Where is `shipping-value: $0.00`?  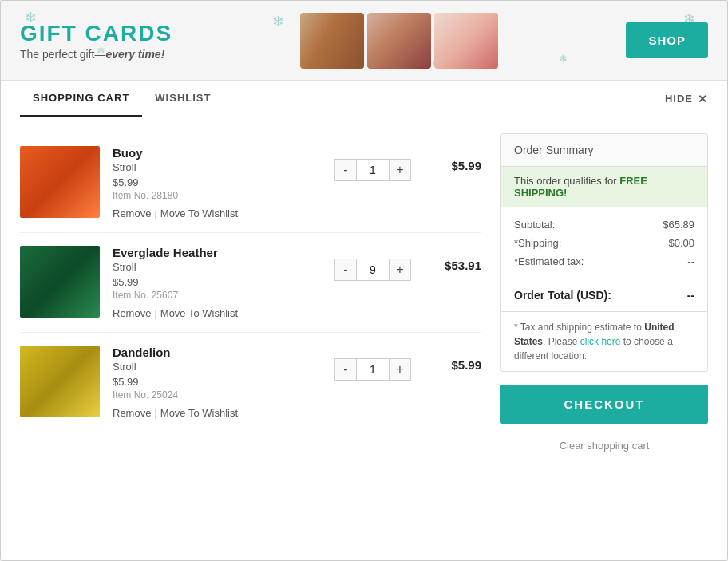 shipping-value: $0.00 is located at coordinates (682, 243).